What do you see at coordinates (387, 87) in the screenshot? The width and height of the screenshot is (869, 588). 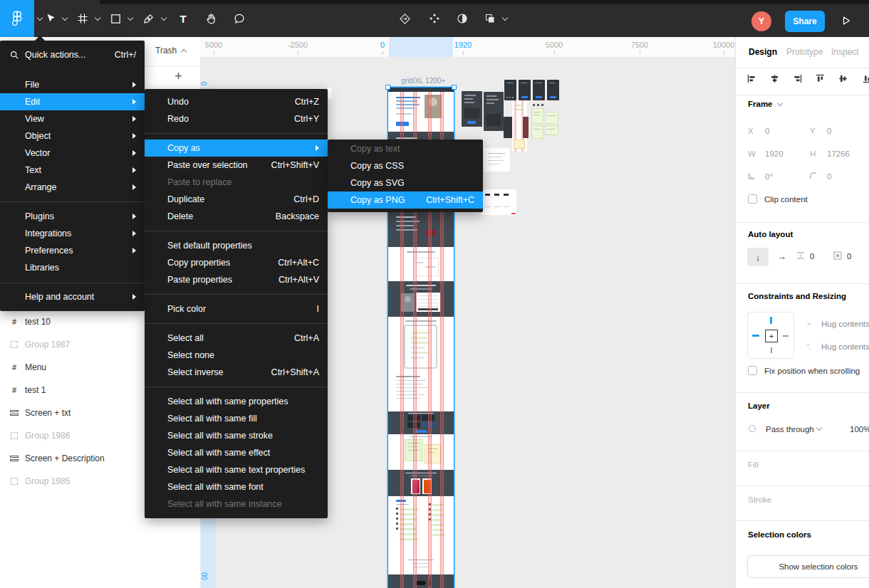 I see `selection-handle-top-left` at bounding box center [387, 87].